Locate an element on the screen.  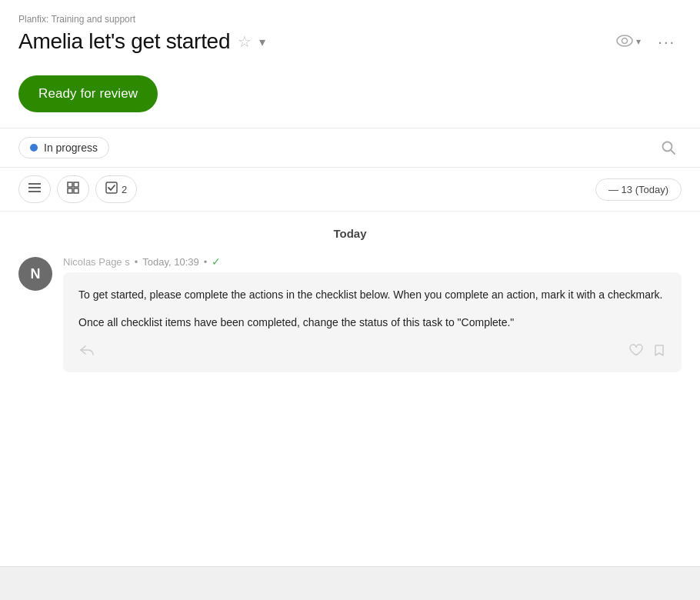
title-right: ▾ ··· is located at coordinates (646, 42).